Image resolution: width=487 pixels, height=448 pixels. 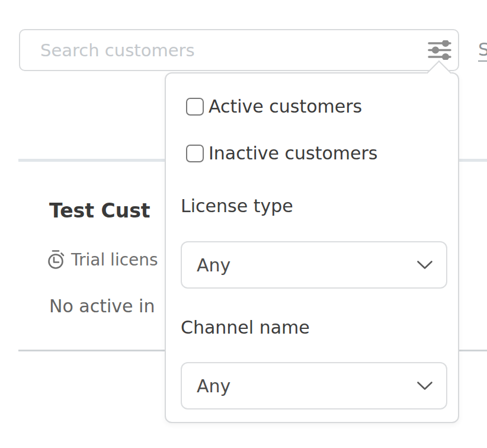 I want to click on checkbox-label: Inactive customers, so click(x=293, y=153).